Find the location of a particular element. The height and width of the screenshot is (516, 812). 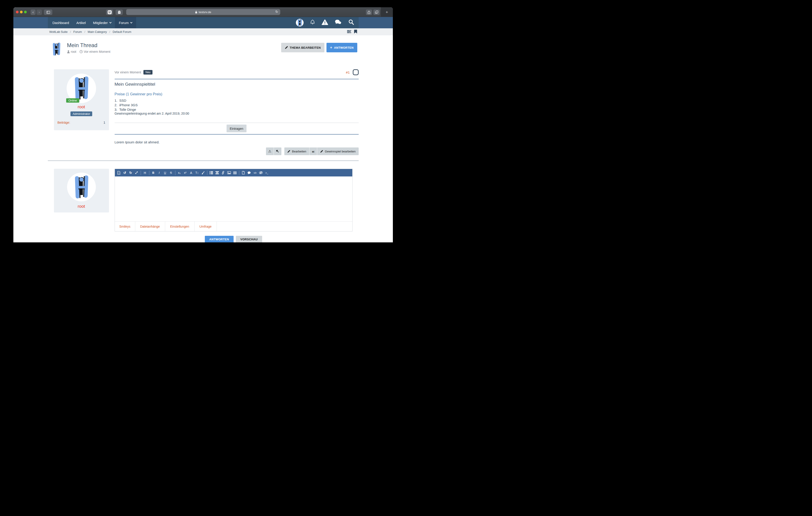

new-tab-button: + is located at coordinates (387, 12).